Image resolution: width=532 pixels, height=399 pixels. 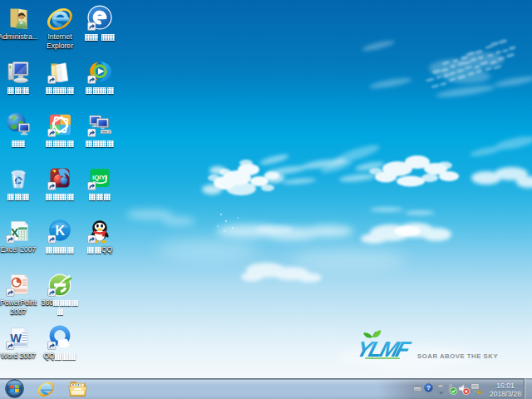 What do you see at coordinates (457, 356) in the screenshot?
I see `svg-text: SOAR ABOVE THE SKY` at bounding box center [457, 356].